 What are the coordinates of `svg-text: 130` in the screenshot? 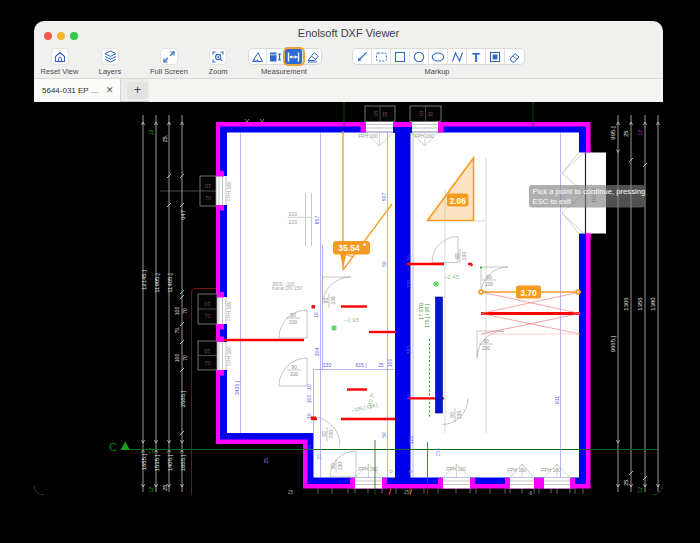 It's located at (328, 365).